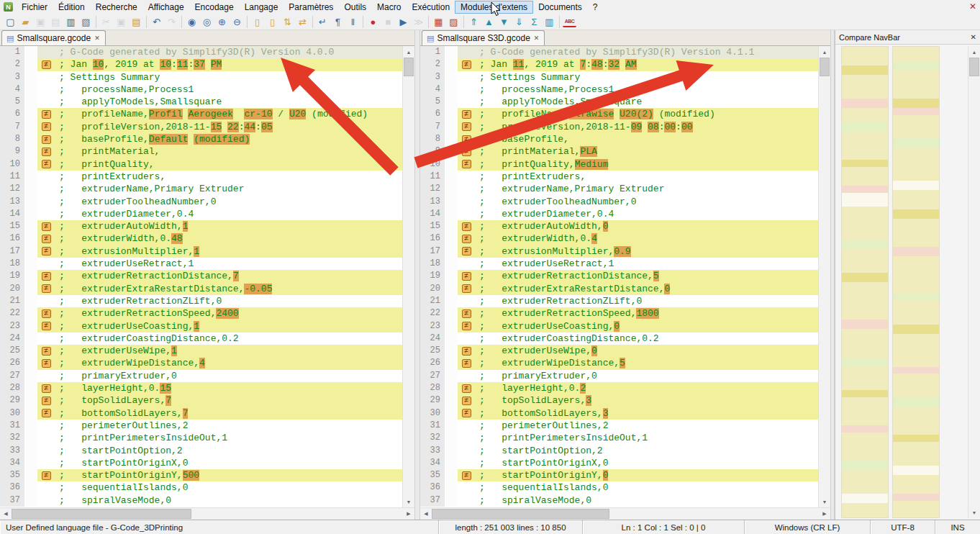 Image resolution: width=980 pixels, height=534 pixels. What do you see at coordinates (916, 282) in the screenshot?
I see `navbar-strip-right` at bounding box center [916, 282].